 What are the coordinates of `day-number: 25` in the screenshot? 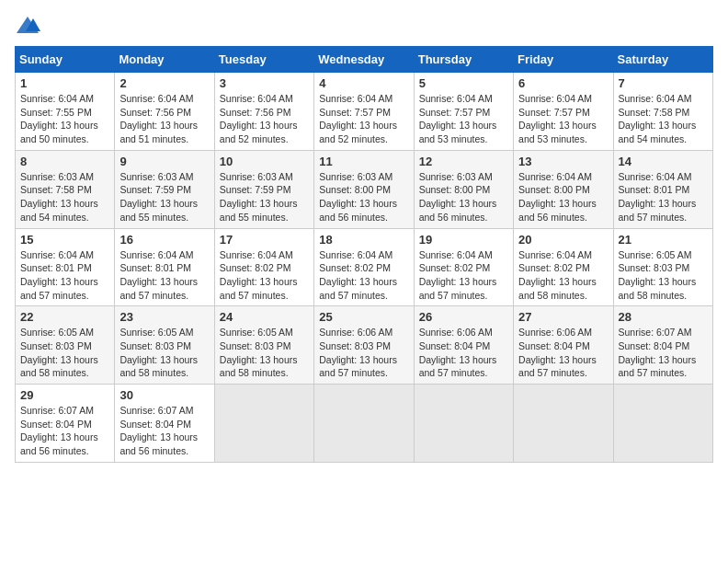 It's located at (364, 316).